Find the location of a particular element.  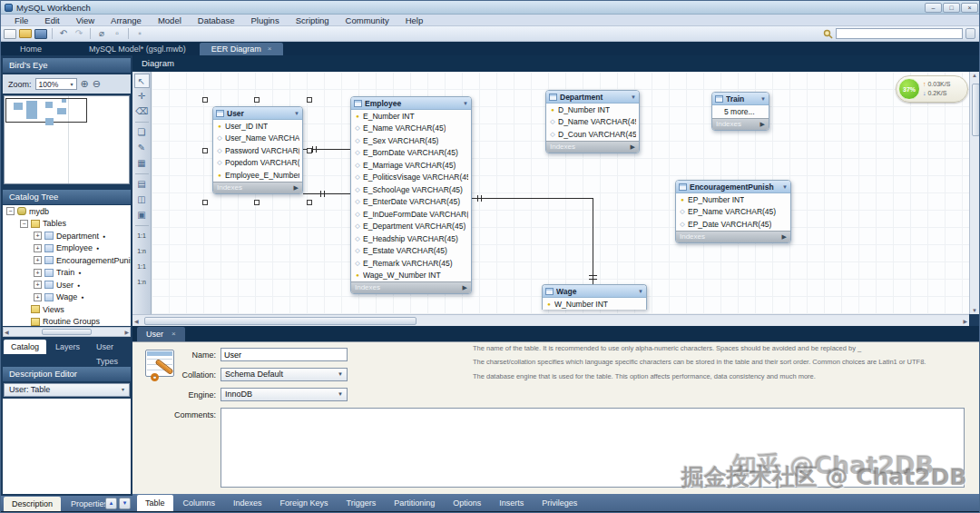

search-go-button is located at coordinates (971, 34).